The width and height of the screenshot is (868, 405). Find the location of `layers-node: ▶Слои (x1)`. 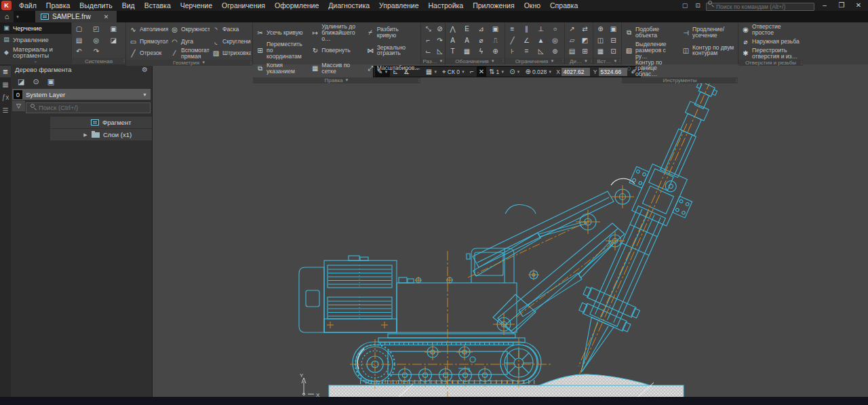

layers-node: ▶Слои (x1) is located at coordinates (101, 134).